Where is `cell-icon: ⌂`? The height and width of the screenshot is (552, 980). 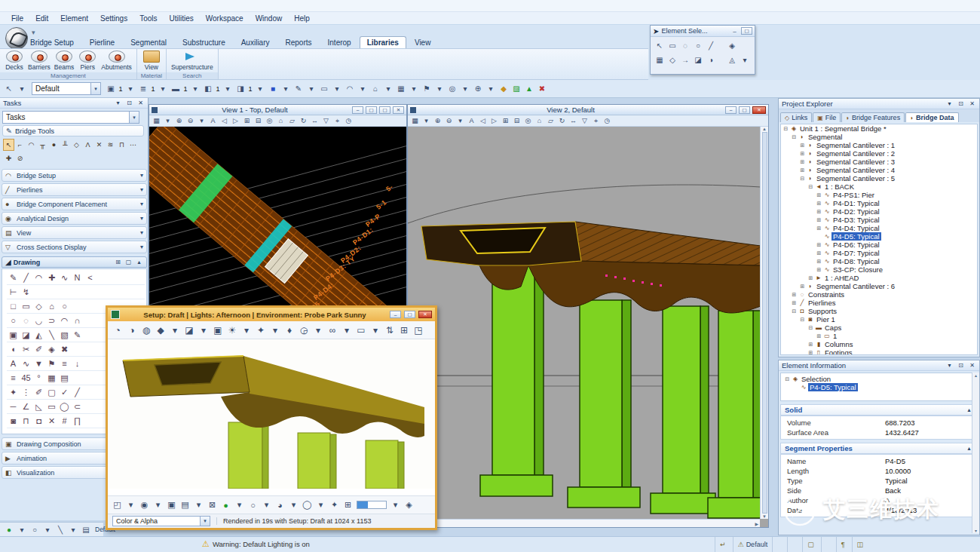 cell-icon: ⌂ is located at coordinates (375, 89).